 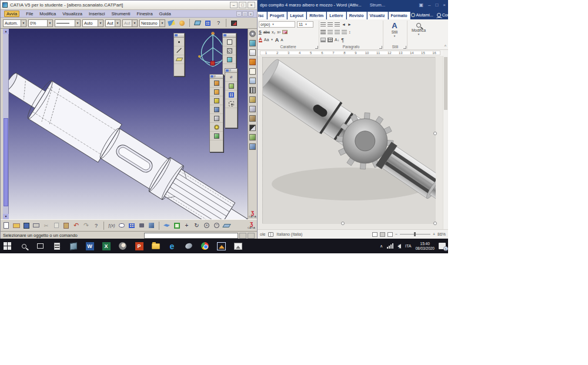 What do you see at coordinates (41, 24) in the screenshot?
I see `transparency-combo: 0%▼` at bounding box center [41, 24].